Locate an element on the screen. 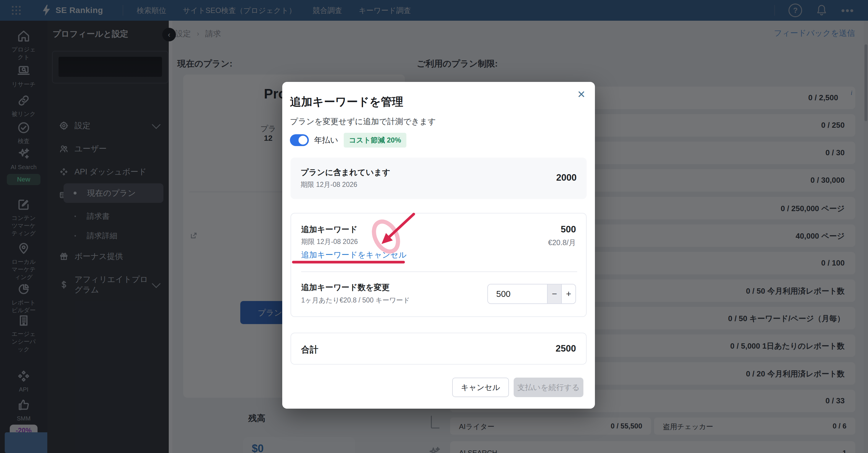 This screenshot has height=453, width=868. cancel-button: キャンセル is located at coordinates (480, 387).